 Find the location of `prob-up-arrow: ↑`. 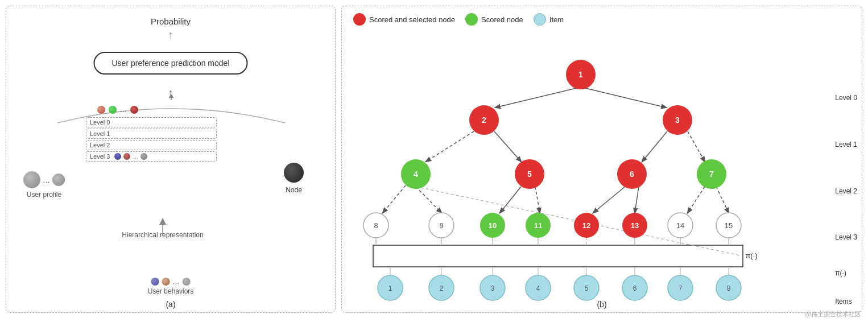

prob-up-arrow: ↑ is located at coordinates (171, 35).